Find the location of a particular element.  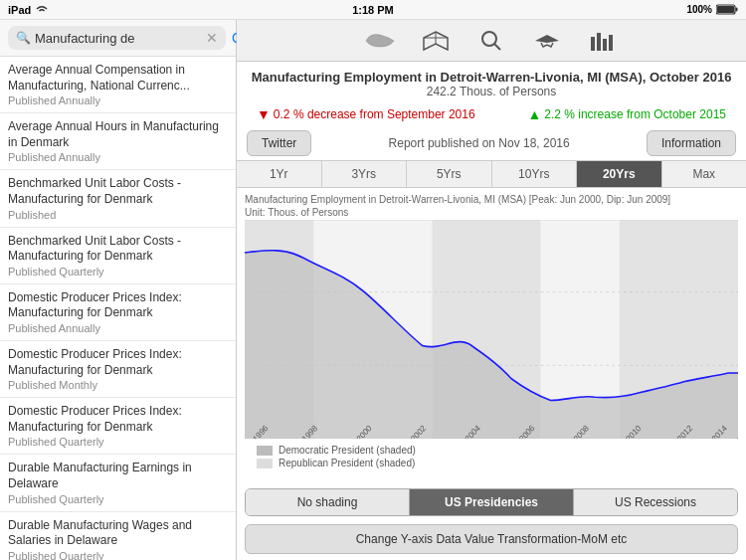

list-item: Average Annual Hours in Manufacturing in… is located at coordinates (117, 141).